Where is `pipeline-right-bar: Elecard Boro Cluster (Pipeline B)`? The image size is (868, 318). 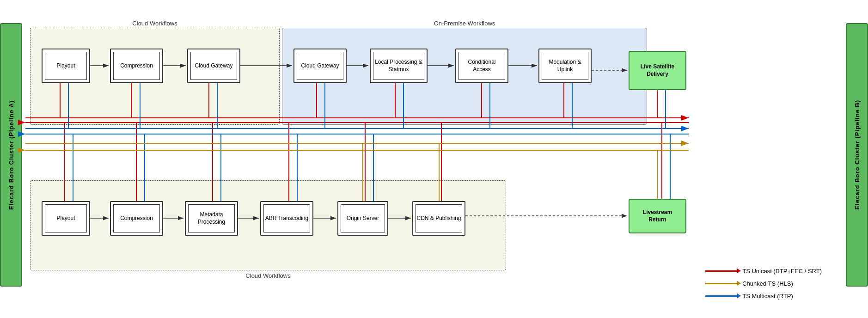 pipeline-right-bar: Elecard Boro Cluster (Pipeline B) is located at coordinates (857, 155).